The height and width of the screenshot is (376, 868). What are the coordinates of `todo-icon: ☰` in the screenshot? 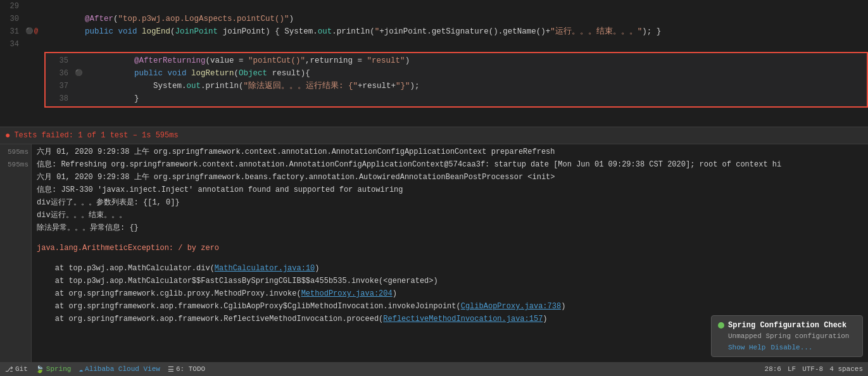 It's located at (171, 370).